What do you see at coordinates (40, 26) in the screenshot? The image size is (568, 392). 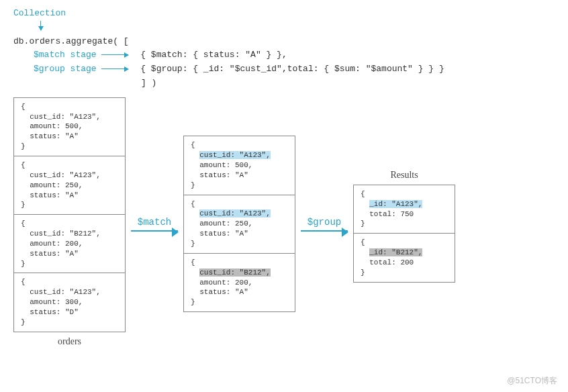 I see `arrow-down-icon` at bounding box center [40, 26].